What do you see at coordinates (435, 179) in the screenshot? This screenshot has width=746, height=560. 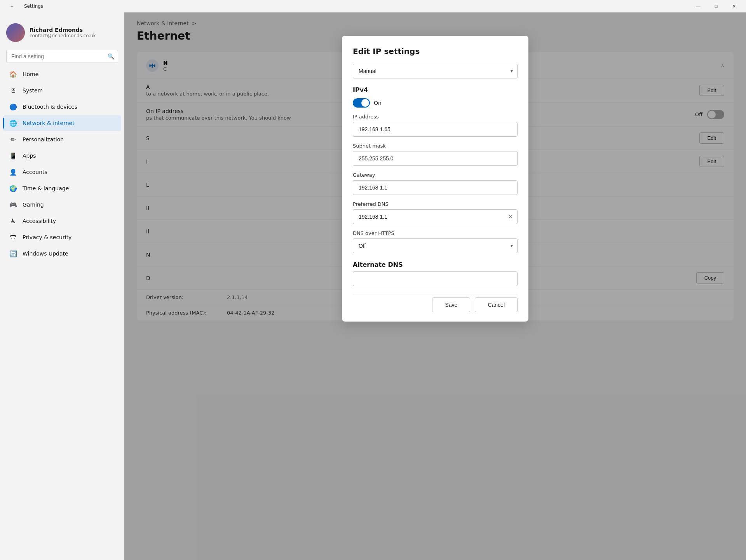 I see `edit-ip-settings-modal: Edit IP settings Automatic (DHCP) Manual…` at bounding box center [435, 179].